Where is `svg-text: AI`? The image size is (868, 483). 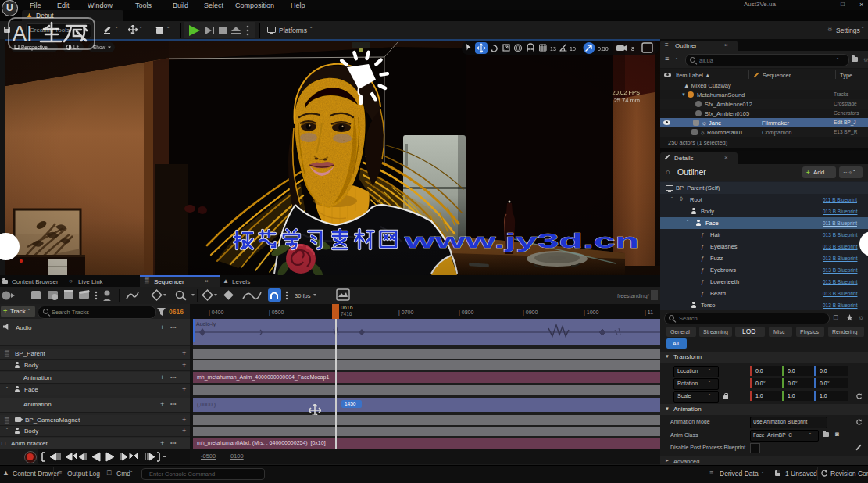 svg-text: AI is located at coordinates (23, 34).